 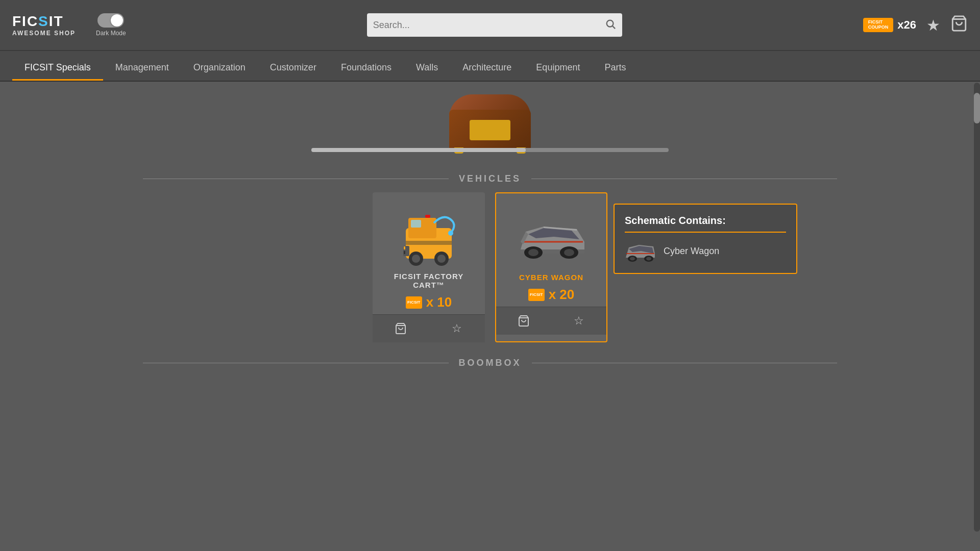 What do you see at coordinates (615, 68) in the screenshot?
I see `tab-parts: Parts` at bounding box center [615, 68].